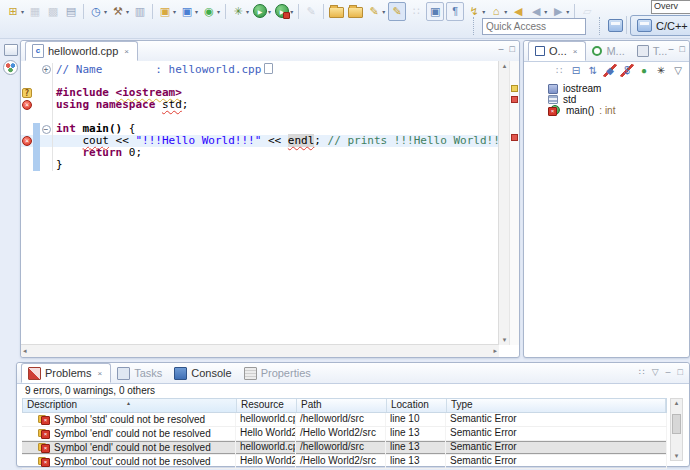 This screenshot has width=690, height=470. I want to click on tab-problems: Problems×, so click(66, 373).